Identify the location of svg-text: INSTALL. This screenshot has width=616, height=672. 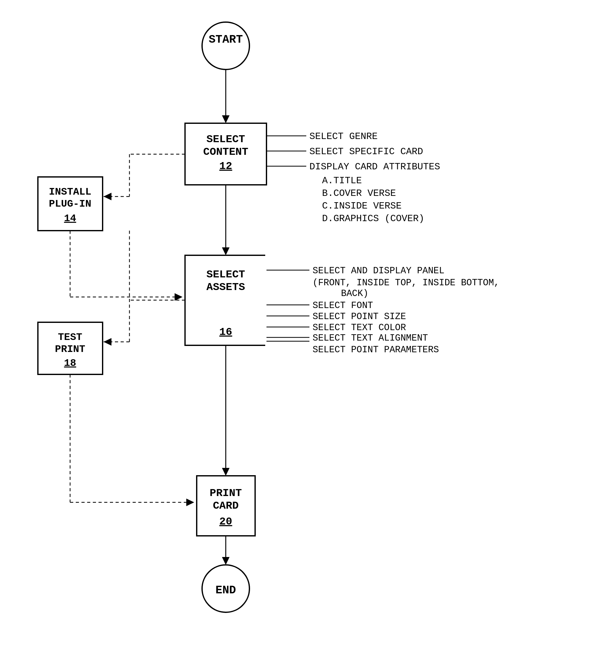
(70, 192).